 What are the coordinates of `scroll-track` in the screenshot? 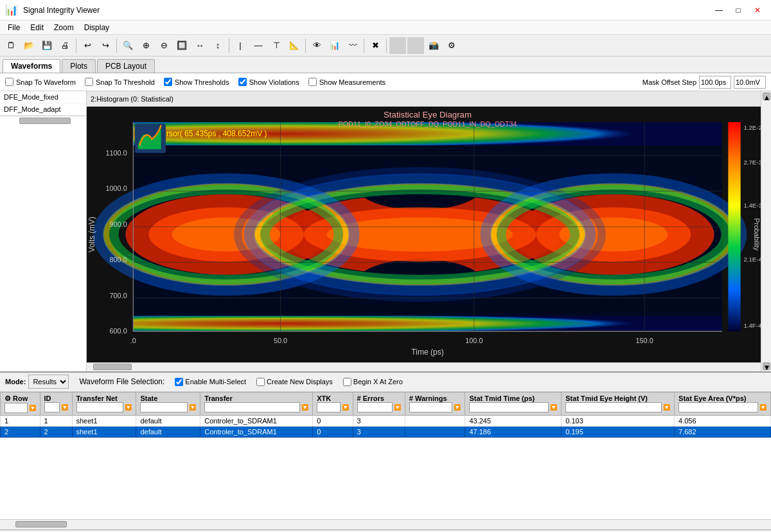 It's located at (766, 231).